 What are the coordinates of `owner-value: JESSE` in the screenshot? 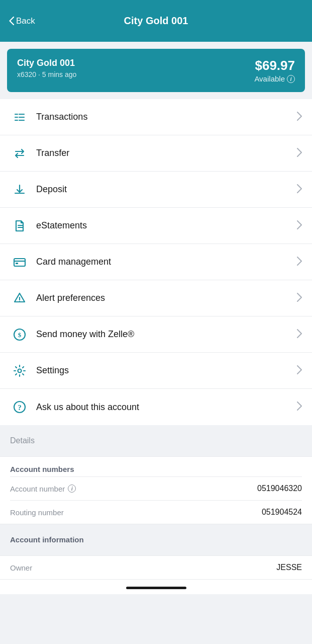 It's located at (289, 568).